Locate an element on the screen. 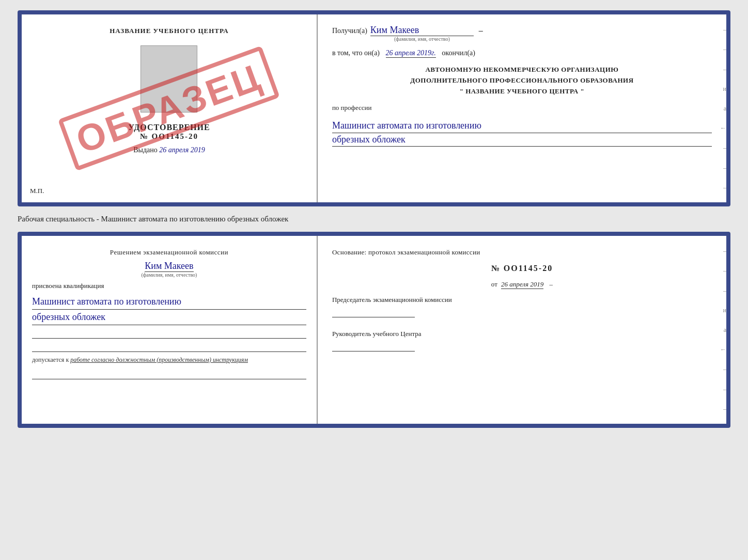 The height and width of the screenshot is (560, 748). predsedatel-signature-line is located at coordinates (373, 312).